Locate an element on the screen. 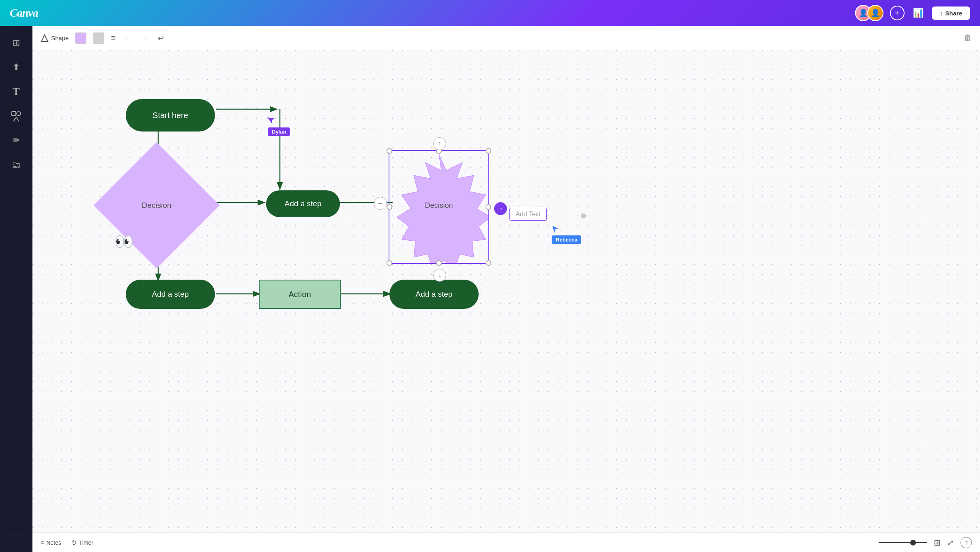 Image resolution: width=980 pixels, height=552 pixels. add-text-placeholder: Add Text is located at coordinates (528, 214).